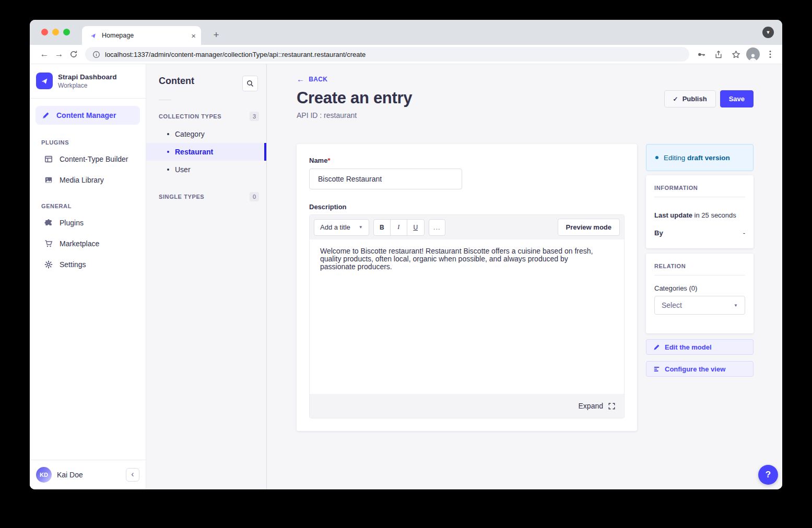 The image size is (812, 528). Describe the element at coordinates (46, 115) in the screenshot. I see `pen-icon` at that location.